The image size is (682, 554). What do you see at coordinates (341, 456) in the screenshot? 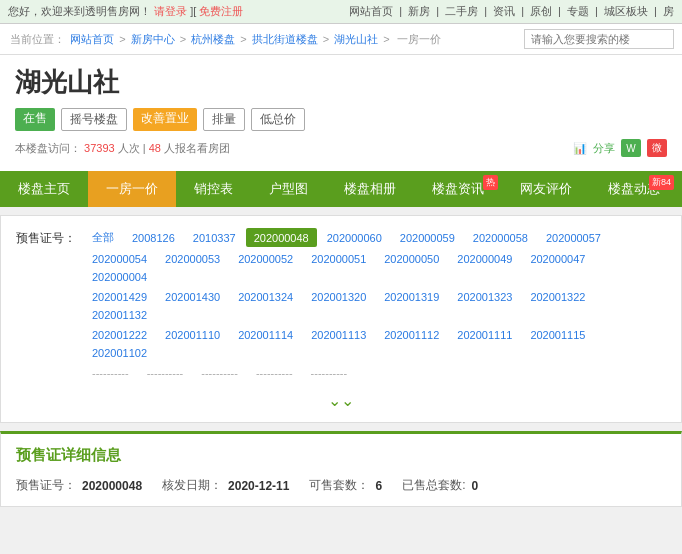
I see `detail-section-title: 预售证详细信息` at bounding box center [341, 456].